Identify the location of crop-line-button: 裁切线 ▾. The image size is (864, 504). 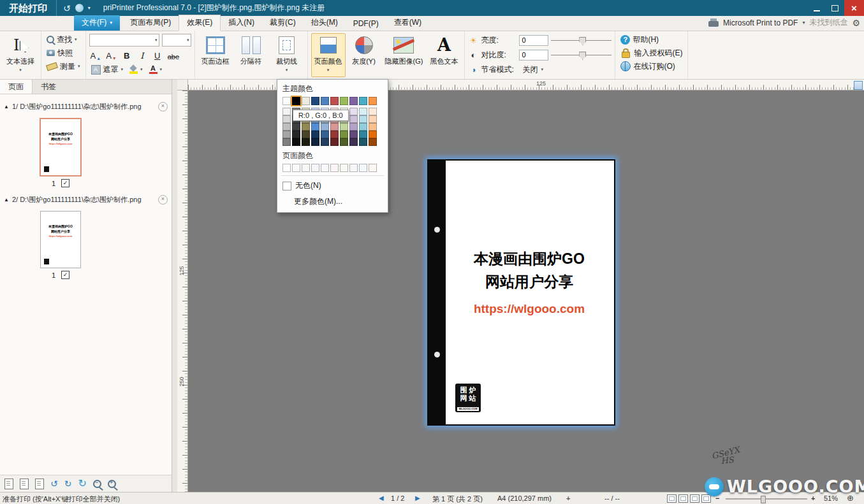
(287, 55).